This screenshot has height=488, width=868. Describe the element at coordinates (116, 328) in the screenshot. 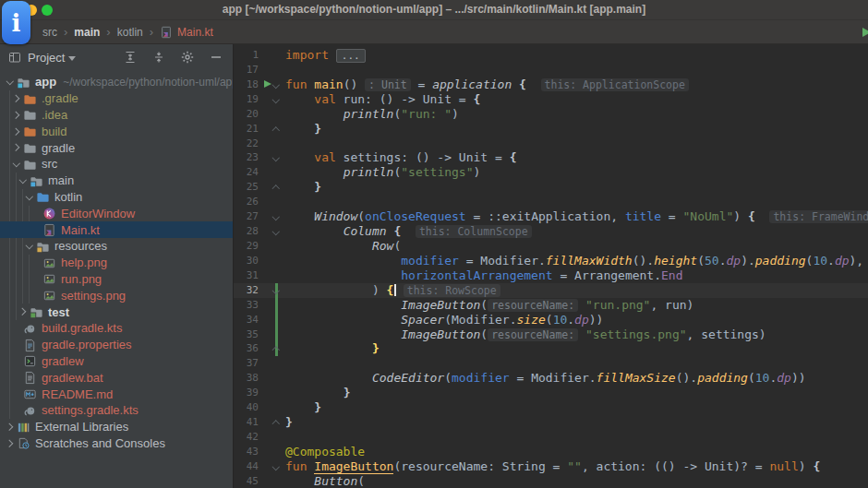

I see `tree-item-build.gradle.kts: build.gradle.kts` at that location.